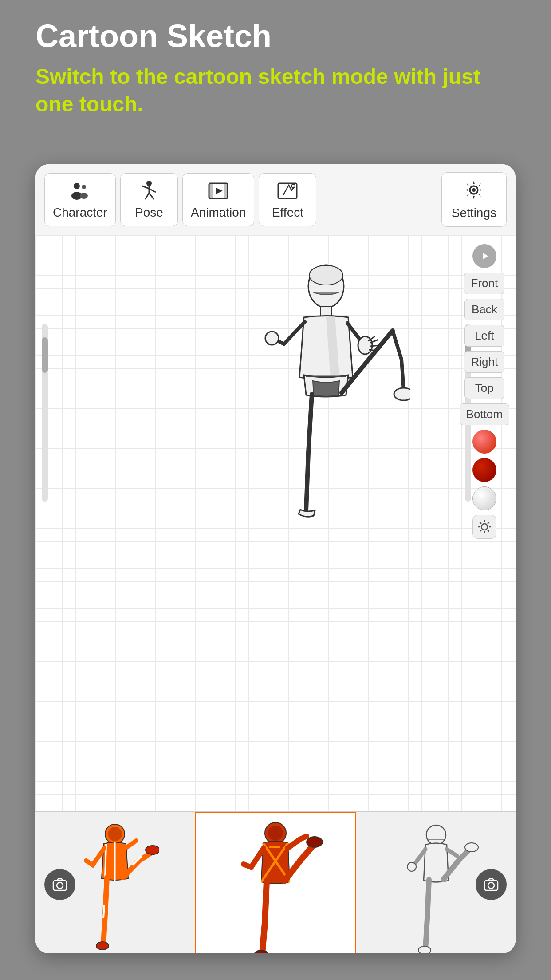 This screenshot has width=551, height=980. I want to click on character-button: Character, so click(80, 200).